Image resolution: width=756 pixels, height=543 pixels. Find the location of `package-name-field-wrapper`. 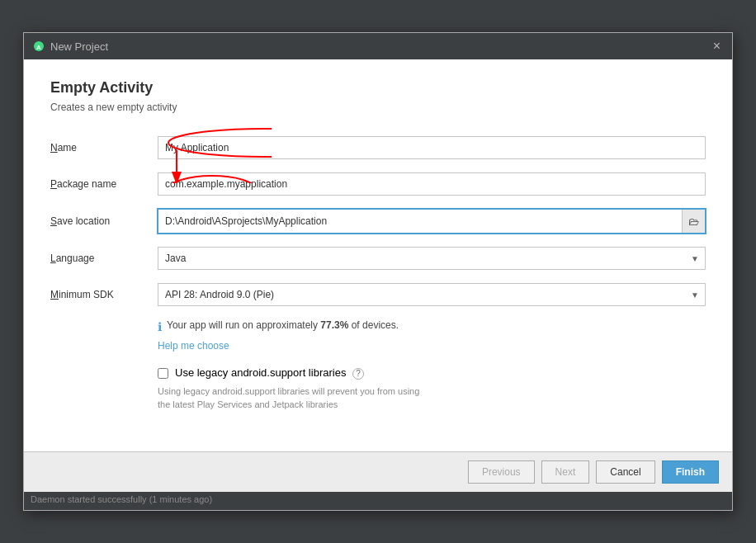

package-name-field-wrapper is located at coordinates (432, 184).